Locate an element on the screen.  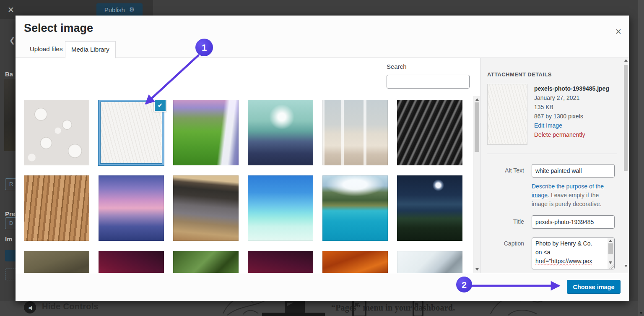
selected-check-icon: ✔ is located at coordinates (160, 106).